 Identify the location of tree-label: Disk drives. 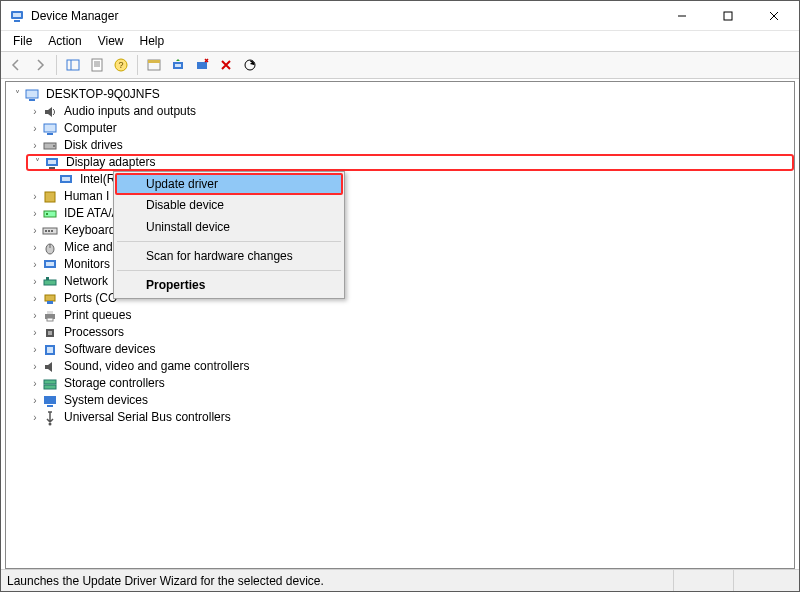
(94, 146).